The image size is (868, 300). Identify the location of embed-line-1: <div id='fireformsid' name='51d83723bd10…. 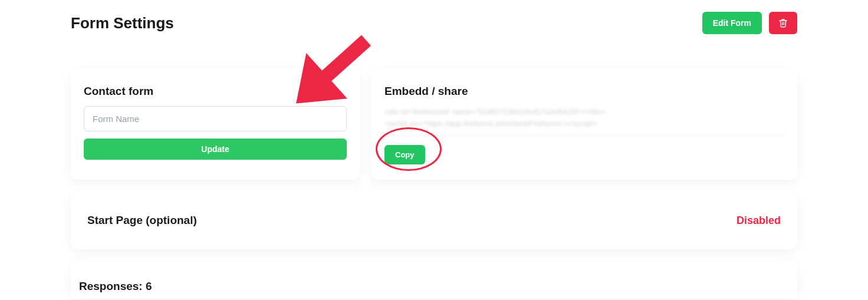
(495, 112).